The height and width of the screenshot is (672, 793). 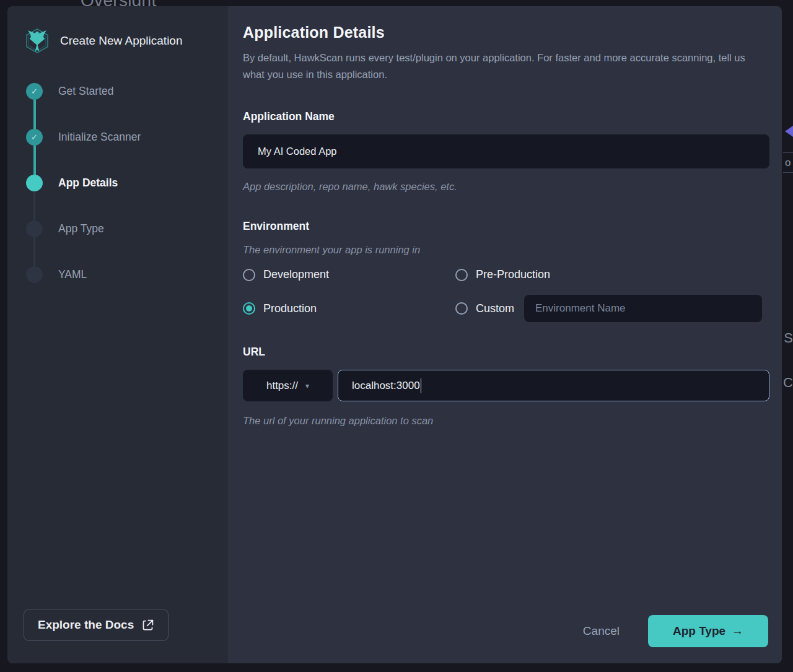 I want to click on docs-button-label: Explore the Docs, so click(x=85, y=625).